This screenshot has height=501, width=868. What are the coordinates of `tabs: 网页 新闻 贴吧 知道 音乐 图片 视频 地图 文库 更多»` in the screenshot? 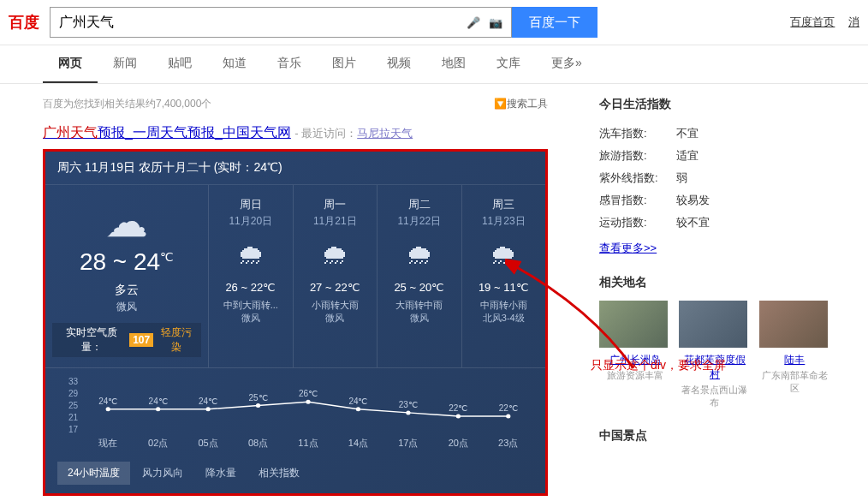 It's located at (434, 65).